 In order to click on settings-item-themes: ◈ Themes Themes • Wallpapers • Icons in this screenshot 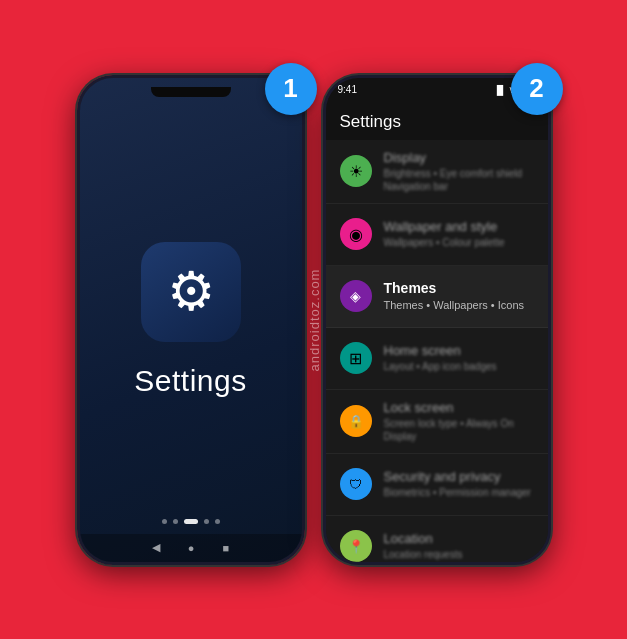, I will do `click(437, 297)`.